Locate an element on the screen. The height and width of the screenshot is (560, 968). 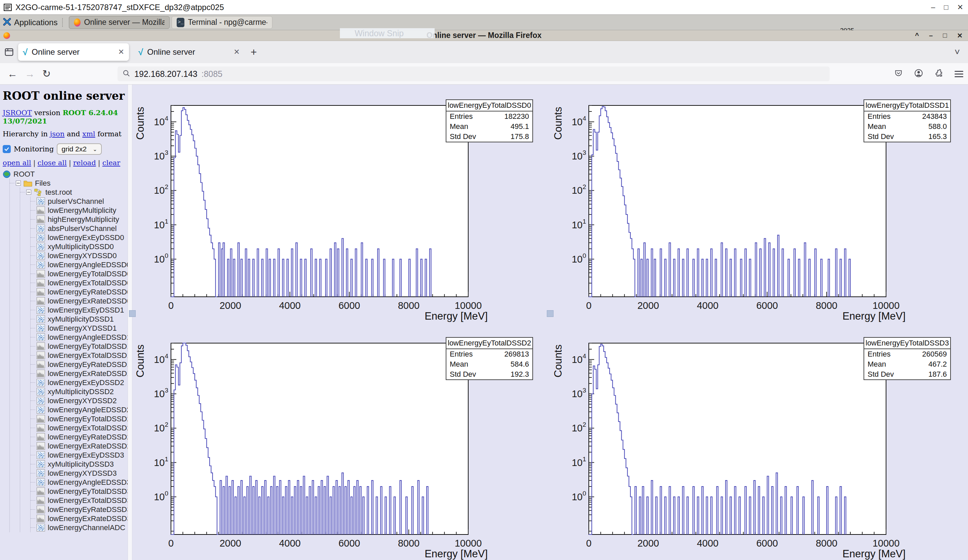
monitoring-checkbox is located at coordinates (7, 149).